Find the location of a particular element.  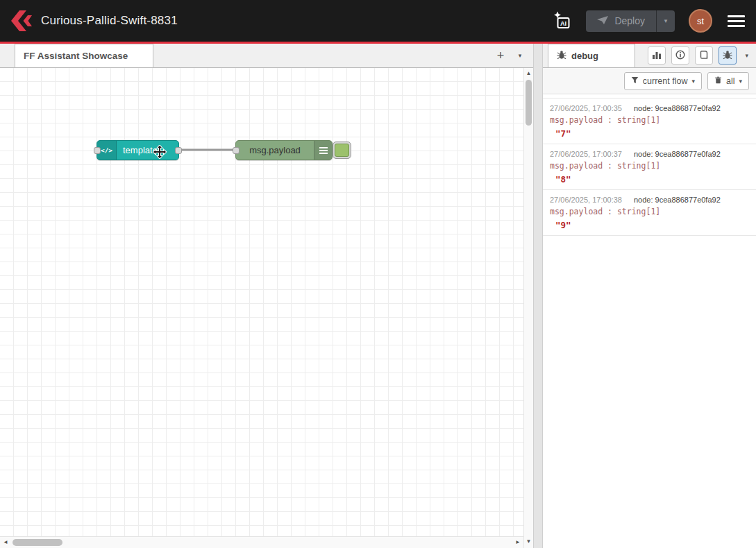

deploy-button: Deploy is located at coordinates (621, 21).